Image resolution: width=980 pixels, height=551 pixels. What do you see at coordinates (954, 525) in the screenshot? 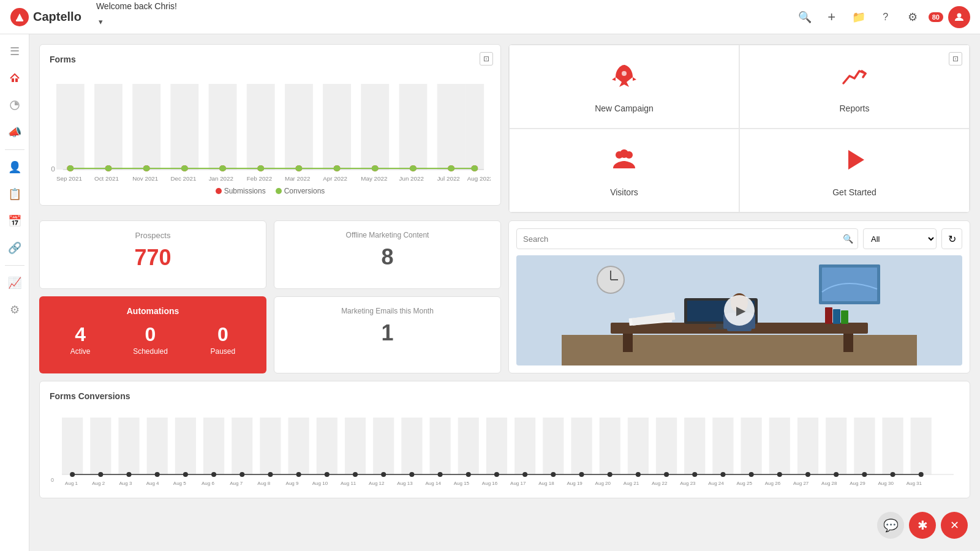
I see `chat-close-button: ✕` at bounding box center [954, 525].